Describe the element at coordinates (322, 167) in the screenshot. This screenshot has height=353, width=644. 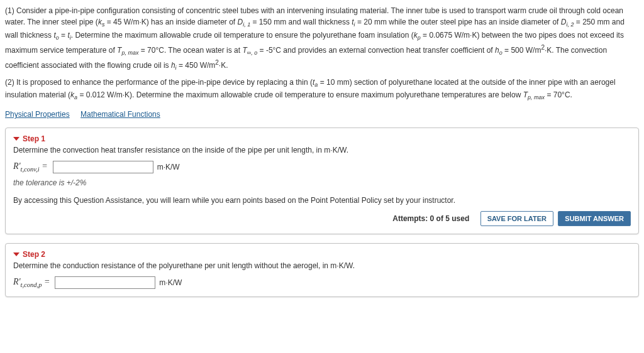
I see `step-1-answer-row: R't,conv,i = m·K/W` at that location.